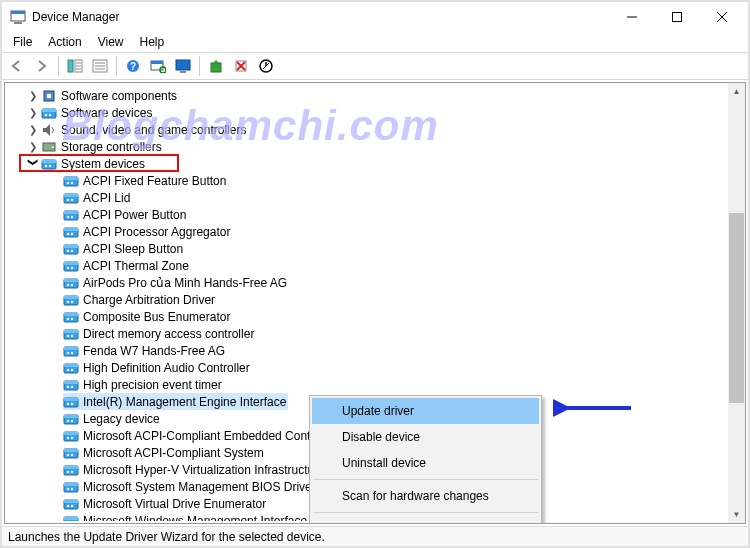 The image size is (750, 548). Describe the element at coordinates (426, 460) in the screenshot. I see `context-menu: Update driverDisable deviceUninstall dev…` at that location.